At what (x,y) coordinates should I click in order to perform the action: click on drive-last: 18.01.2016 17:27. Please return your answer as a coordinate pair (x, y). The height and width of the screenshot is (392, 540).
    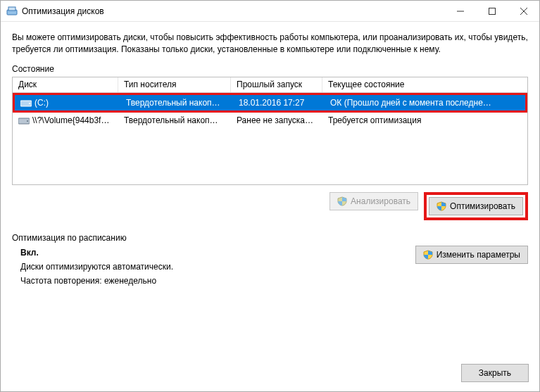
    Looking at the image, I should click on (279, 103).